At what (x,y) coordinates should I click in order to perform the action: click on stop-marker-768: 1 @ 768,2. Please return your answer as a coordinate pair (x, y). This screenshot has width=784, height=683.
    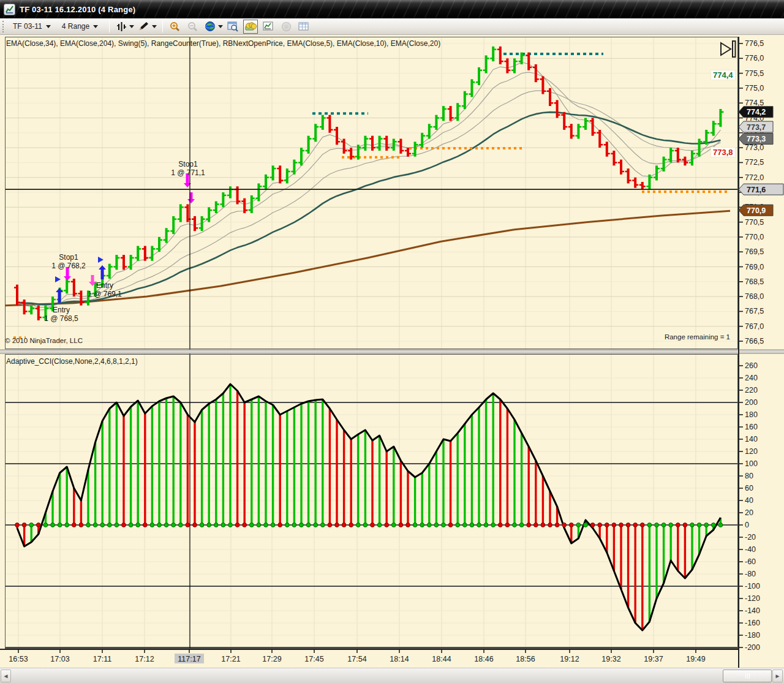
    Looking at the image, I should click on (69, 266).